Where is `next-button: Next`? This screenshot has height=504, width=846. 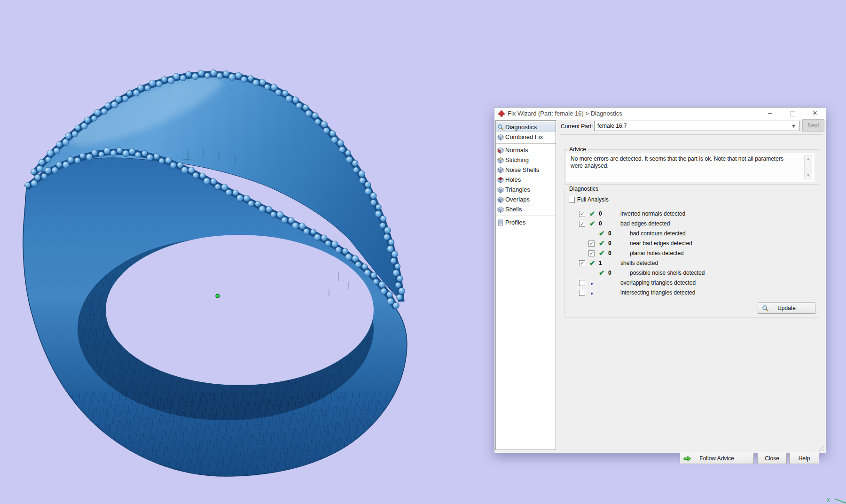
next-button: Next is located at coordinates (813, 125).